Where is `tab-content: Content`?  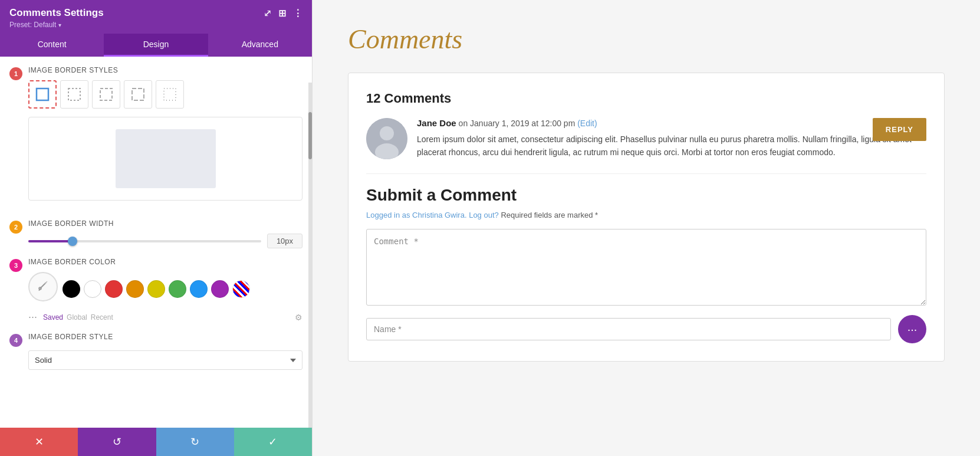
tab-content: Content is located at coordinates (52, 45).